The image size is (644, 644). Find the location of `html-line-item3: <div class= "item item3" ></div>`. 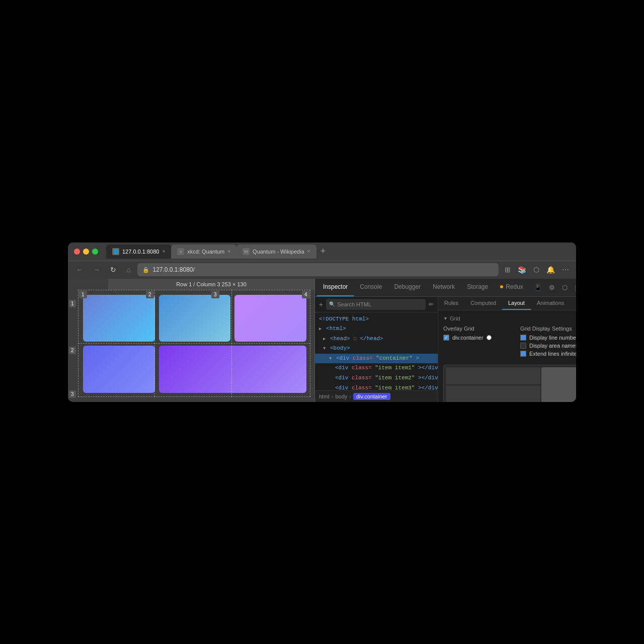

html-line-item3: <div class= "item item3" ></div> is located at coordinates (376, 387).